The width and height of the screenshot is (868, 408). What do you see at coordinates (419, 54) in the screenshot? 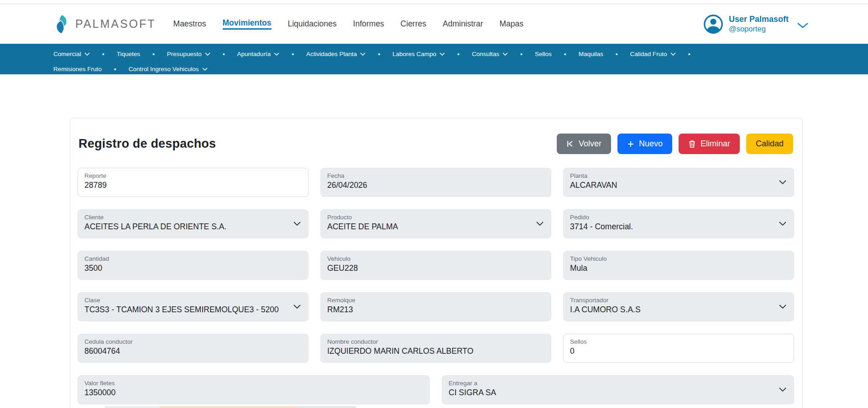
I see `subnav-labores-campo: Labores Campo` at bounding box center [419, 54].